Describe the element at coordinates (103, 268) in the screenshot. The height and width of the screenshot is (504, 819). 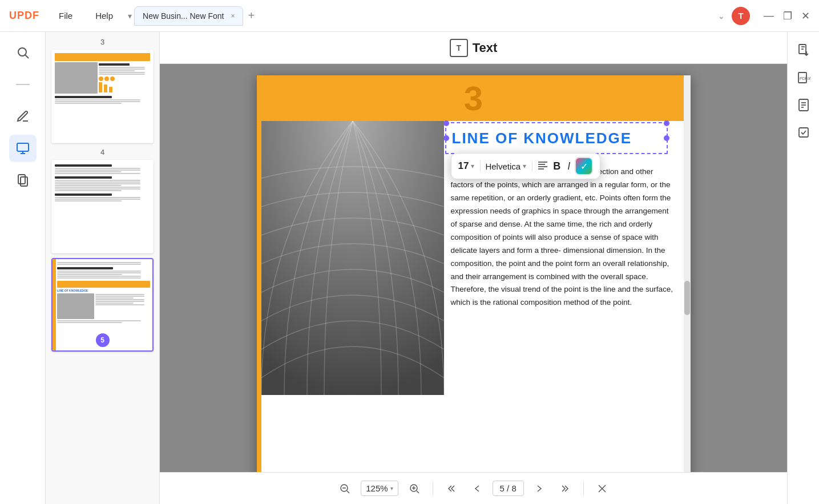
I see `thumbnail-panel: 3` at that location.